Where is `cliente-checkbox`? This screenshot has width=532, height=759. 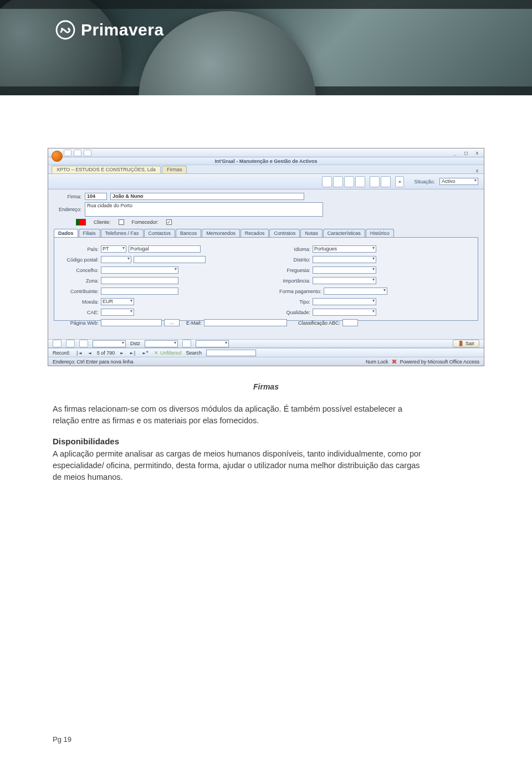 cliente-checkbox is located at coordinates (121, 222).